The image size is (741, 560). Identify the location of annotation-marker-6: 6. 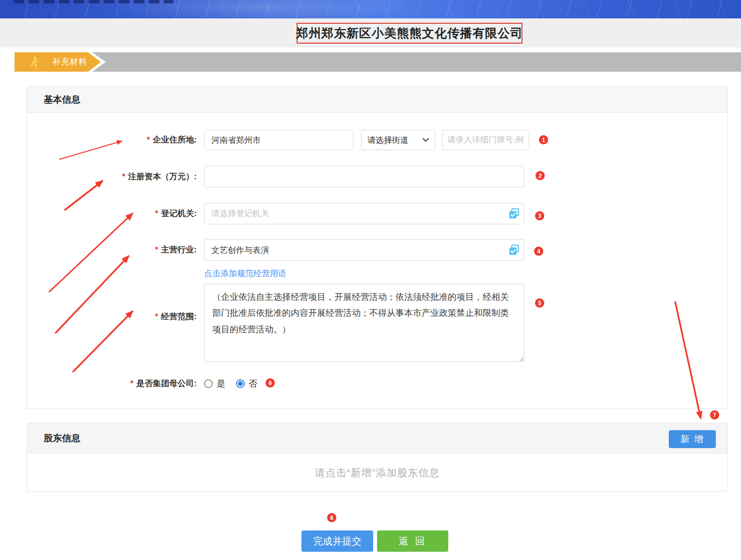
(270, 383).